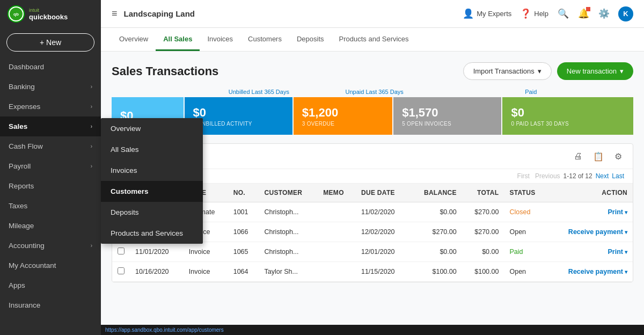 The width and height of the screenshot is (644, 335). What do you see at coordinates (547, 176) in the screenshot?
I see `pagination-previous: Previous` at bounding box center [547, 176].